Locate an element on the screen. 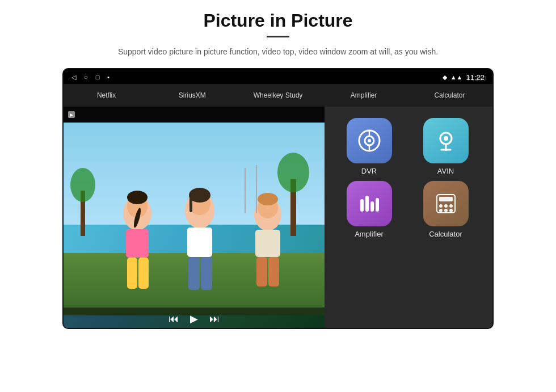  skip-forward-button: ⏭ is located at coordinates (214, 319).